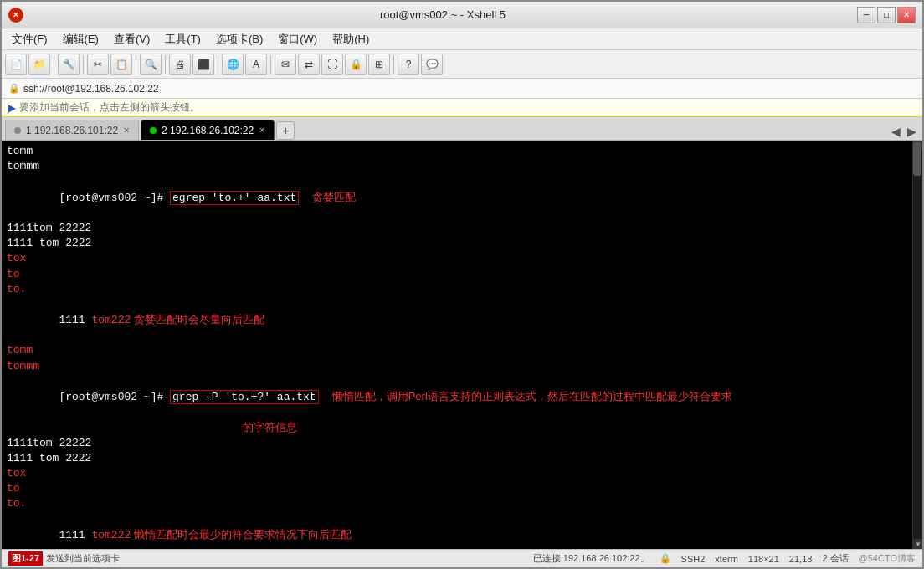  Describe the element at coordinates (906, 15) in the screenshot. I see `close-button: ✕` at that location.